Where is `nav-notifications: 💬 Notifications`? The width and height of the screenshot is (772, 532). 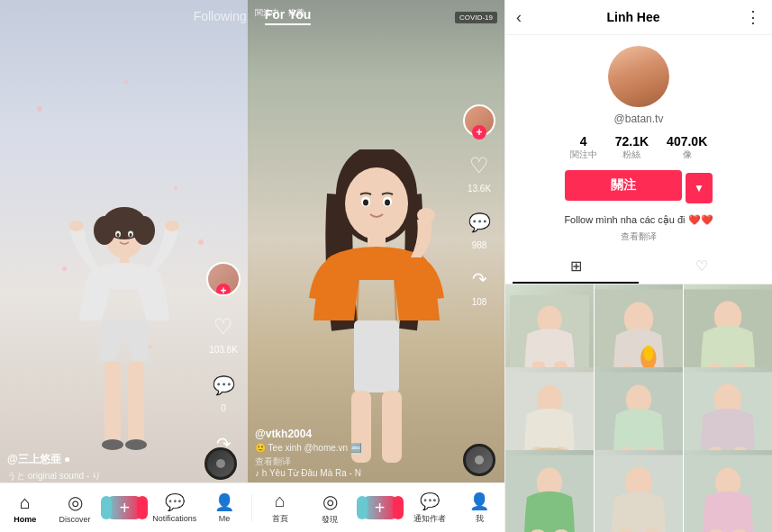 nav-notifications: 💬 Notifications is located at coordinates (175, 508).